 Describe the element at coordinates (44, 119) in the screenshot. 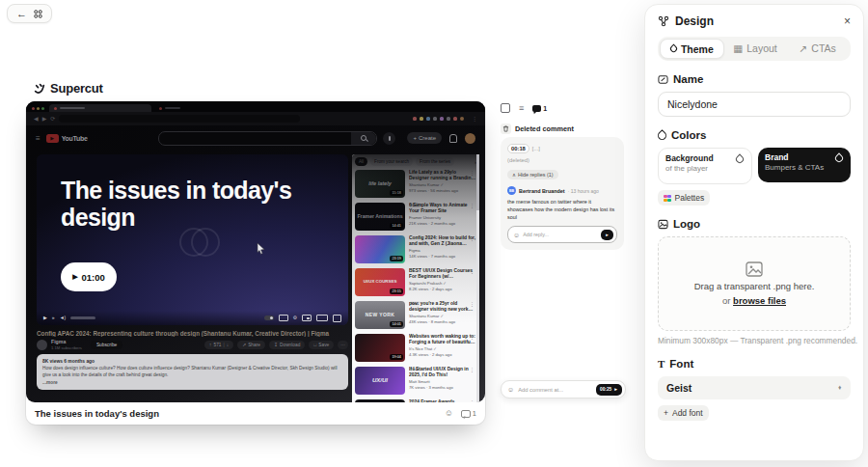

I see `browser-forward-icon: ▶` at that location.